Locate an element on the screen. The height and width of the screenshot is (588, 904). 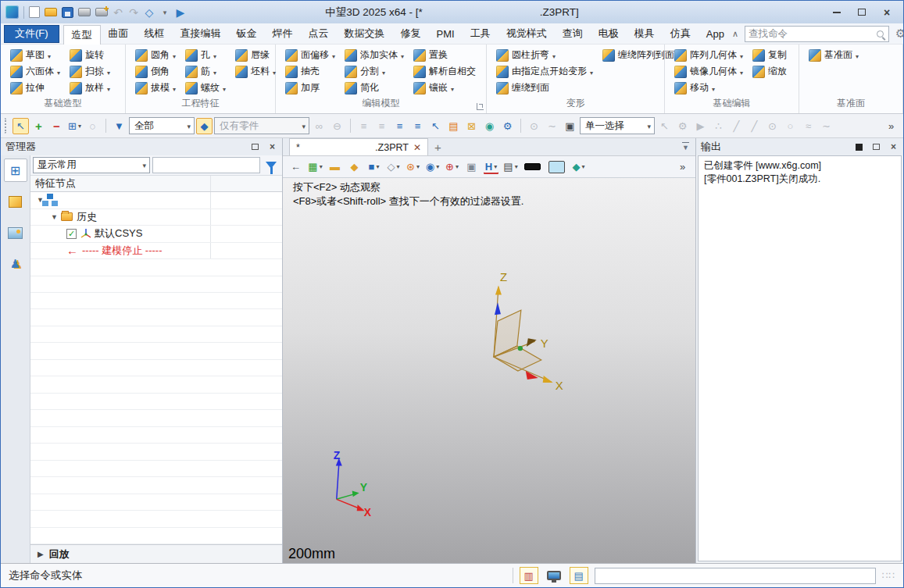
remove-entity-icon: − is located at coordinates (56, 127).